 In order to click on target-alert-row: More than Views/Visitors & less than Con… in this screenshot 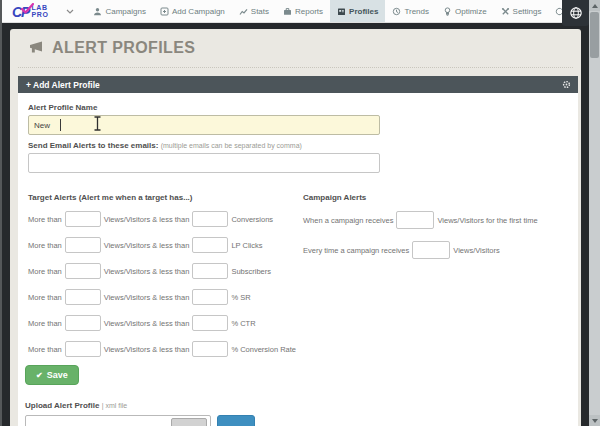, I will do `click(164, 219)`.